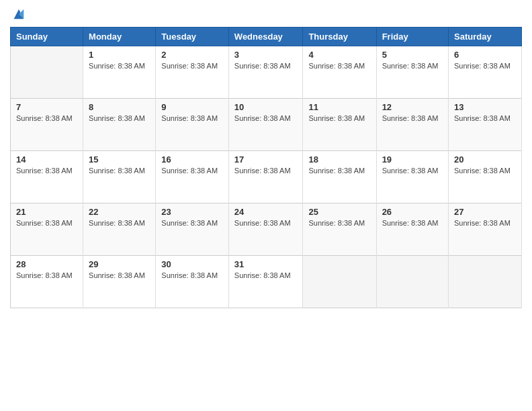 Image resolution: width=532 pixels, height=411 pixels. I want to click on day-number: 21, so click(47, 212).